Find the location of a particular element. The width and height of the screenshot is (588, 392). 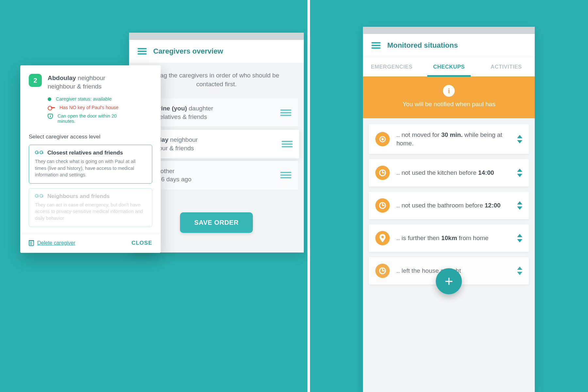

access-level-label: Select caregiver access level is located at coordinates (90, 137).